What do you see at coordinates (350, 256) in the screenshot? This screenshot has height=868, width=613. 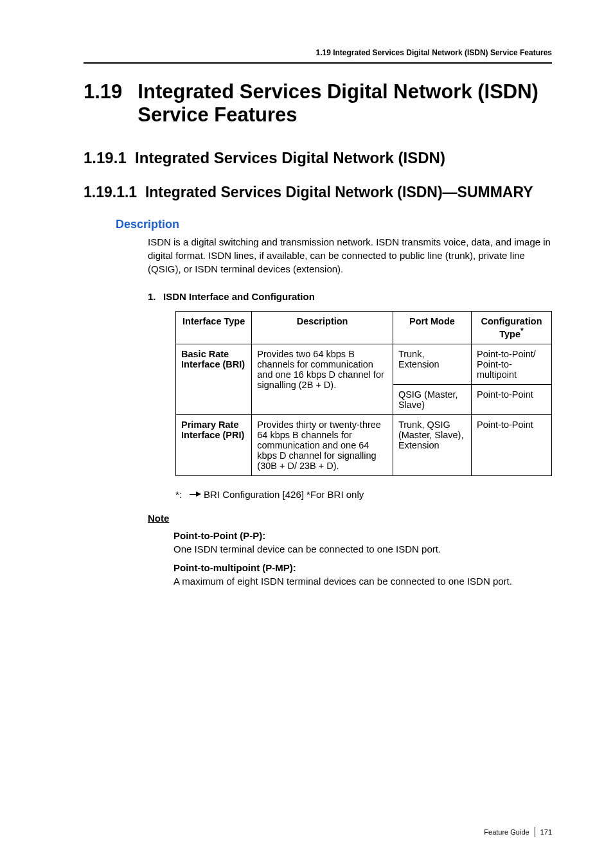 I see `description-body: ISDN is a digital switching and transmis…` at bounding box center [350, 256].